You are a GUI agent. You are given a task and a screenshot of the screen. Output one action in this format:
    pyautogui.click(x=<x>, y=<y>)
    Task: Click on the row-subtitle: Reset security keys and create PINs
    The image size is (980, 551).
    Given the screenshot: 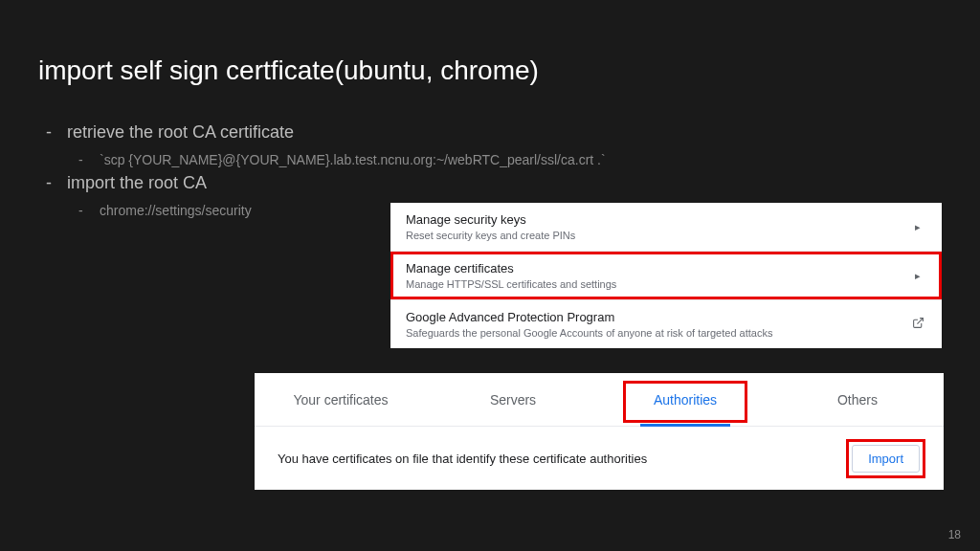 What is the action you would take?
    pyautogui.click(x=657, y=235)
    